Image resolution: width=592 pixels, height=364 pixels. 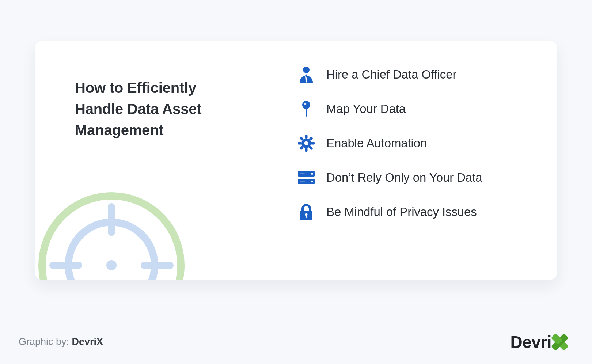 What do you see at coordinates (540, 342) in the screenshot?
I see `devrix-logo: Devri` at bounding box center [540, 342].